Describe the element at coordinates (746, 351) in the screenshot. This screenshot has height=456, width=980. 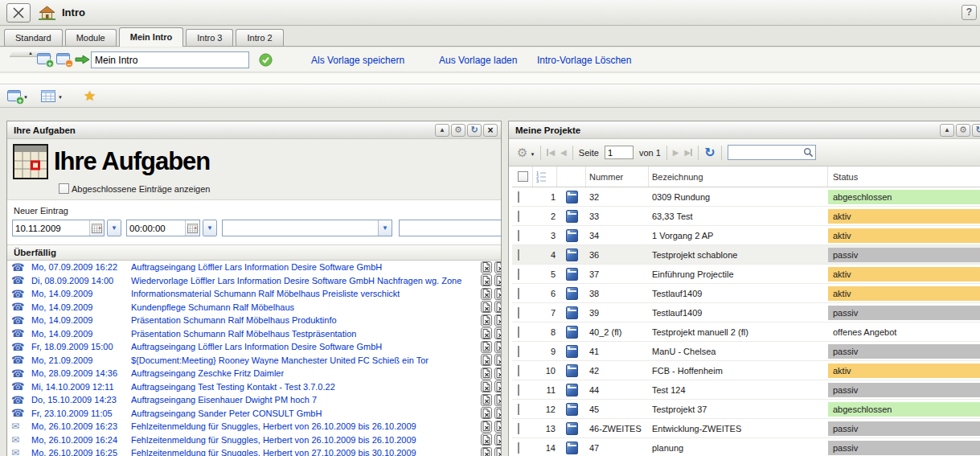
I see `table-row: 941ManU - Chelseapassiv` at that location.